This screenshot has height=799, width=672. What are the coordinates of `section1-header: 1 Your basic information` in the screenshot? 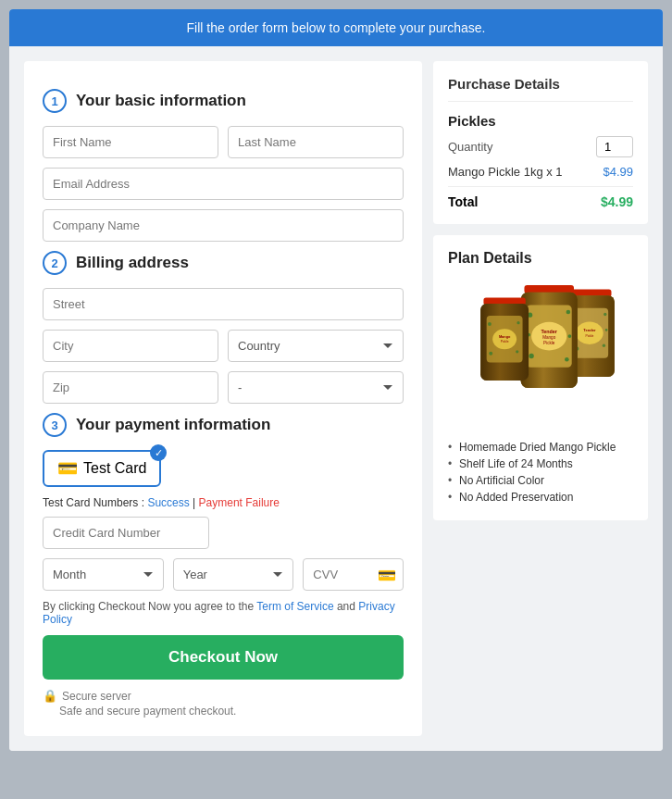 It's located at (223, 101).